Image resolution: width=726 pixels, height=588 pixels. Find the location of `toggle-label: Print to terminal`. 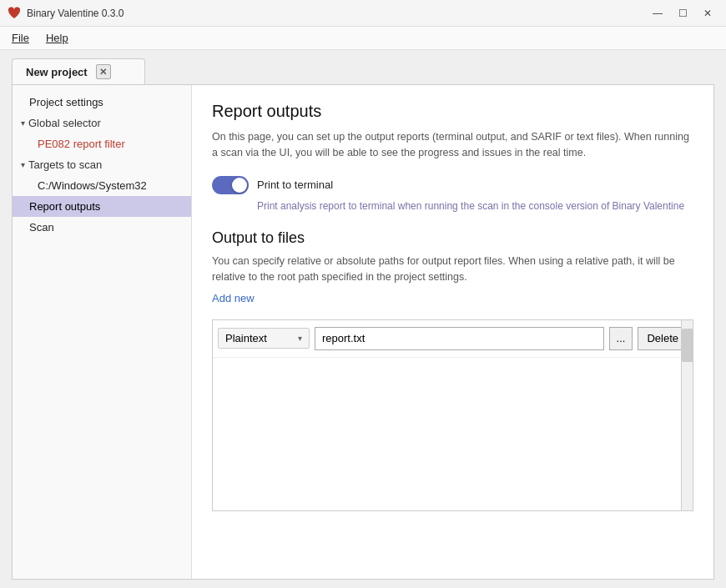

toggle-label: Print to terminal is located at coordinates (295, 185).